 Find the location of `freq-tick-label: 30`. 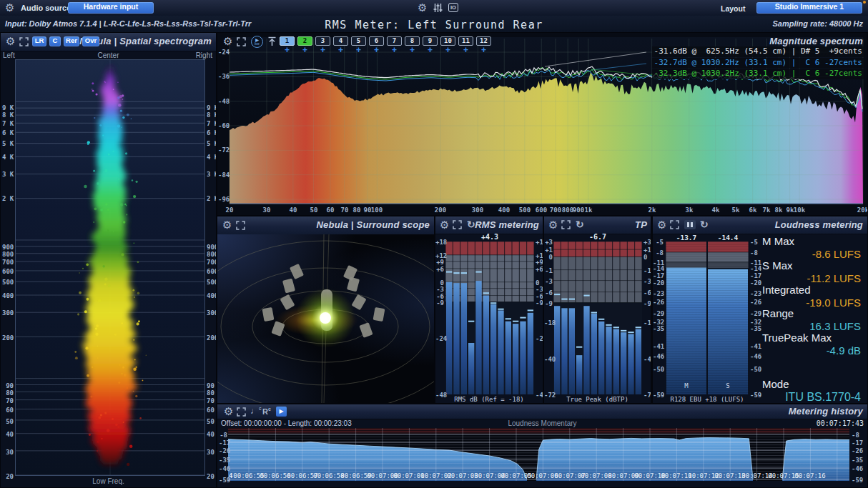

freq-tick-label: 30 is located at coordinates (267, 210).